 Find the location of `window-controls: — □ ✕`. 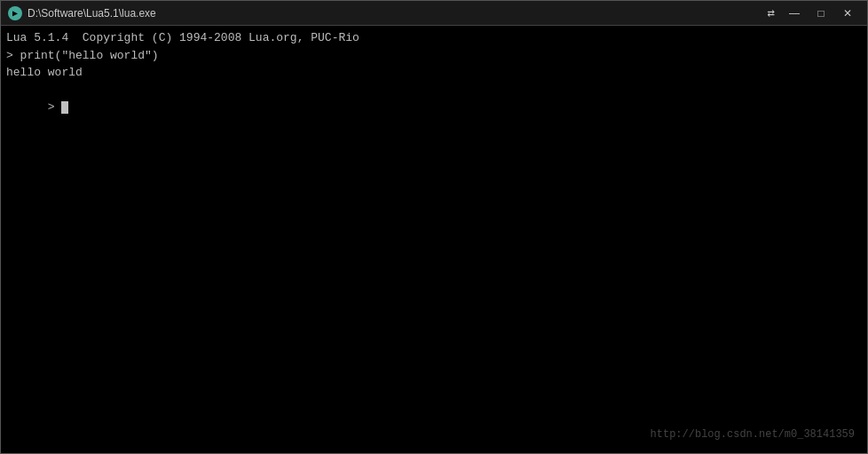

window-controls: — □ ✕ is located at coordinates (821, 13).